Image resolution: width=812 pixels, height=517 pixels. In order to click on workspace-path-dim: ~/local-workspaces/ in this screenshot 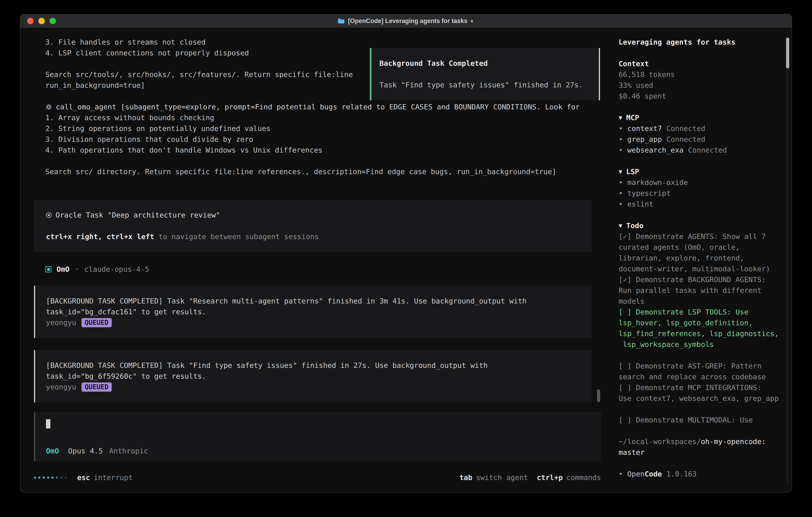, I will do `click(660, 441)`.